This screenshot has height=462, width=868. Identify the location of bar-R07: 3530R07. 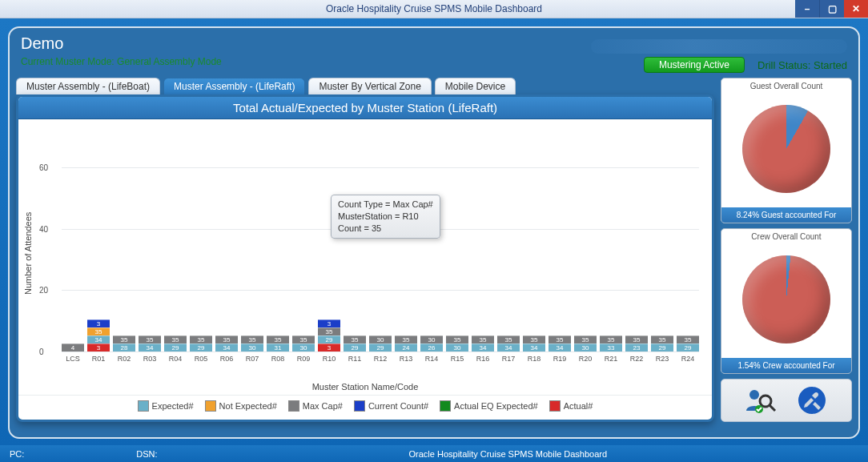
(252, 343).